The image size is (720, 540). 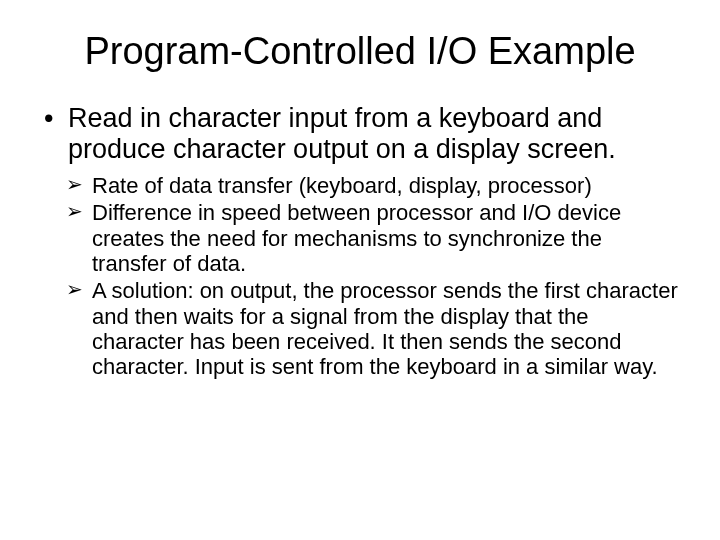 I want to click on bullet-sub-0: Rate of data transfer (keyboard, display…, so click(x=360, y=186).